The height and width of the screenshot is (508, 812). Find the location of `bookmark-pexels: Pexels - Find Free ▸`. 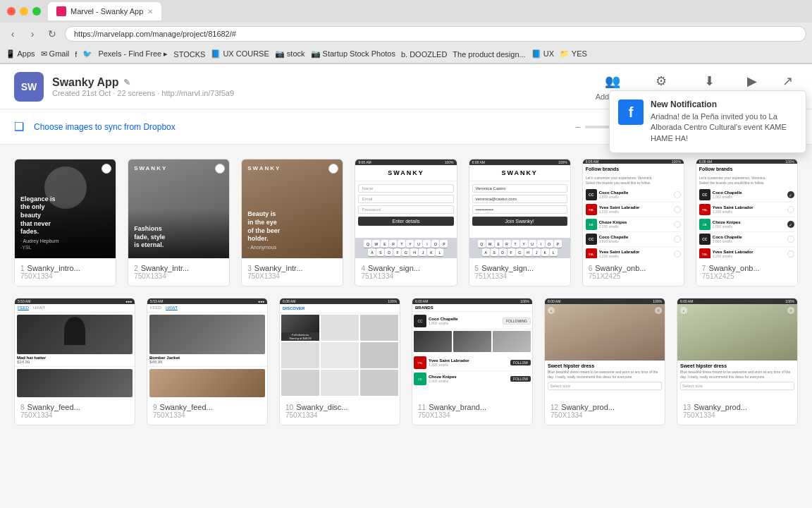

bookmark-pexels: Pexels - Find Free ▸ is located at coordinates (133, 54).